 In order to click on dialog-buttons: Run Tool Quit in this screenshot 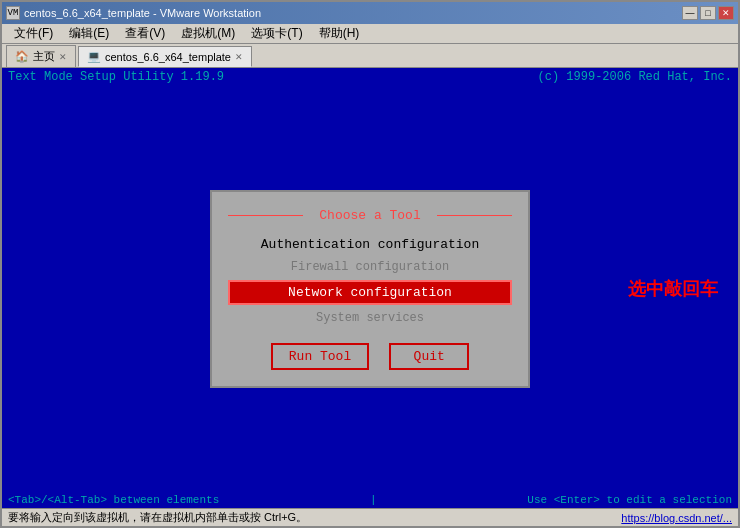, I will do `click(370, 356)`.